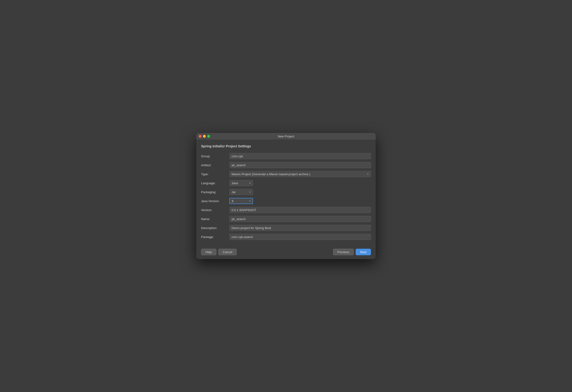 The image size is (572, 392). Describe the element at coordinates (241, 192) in the screenshot. I see `packaging-select-wrapper: Jar War ▼` at that location.